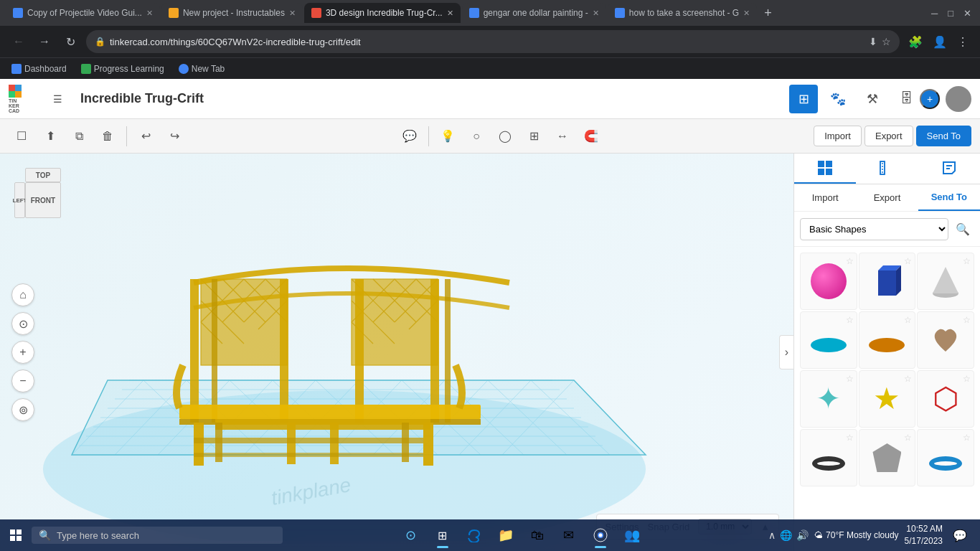  Describe the element at coordinates (872, 99) in the screenshot. I see `tools-button: ⚒` at that location.